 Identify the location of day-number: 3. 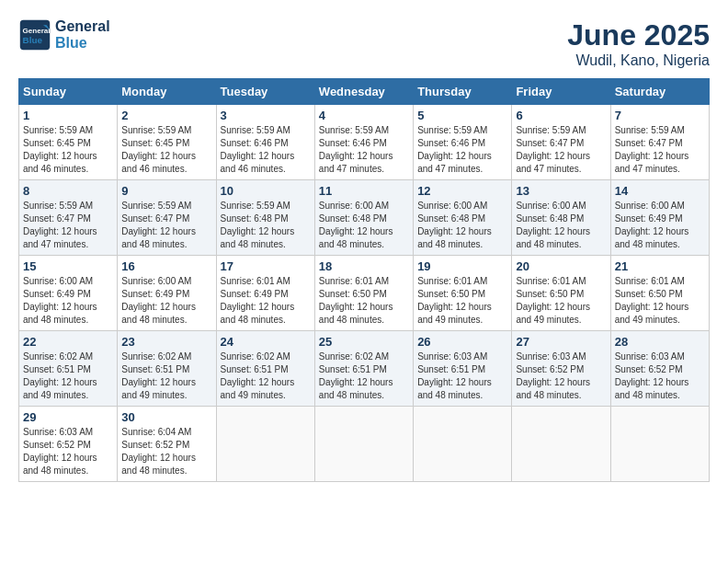
(266, 116).